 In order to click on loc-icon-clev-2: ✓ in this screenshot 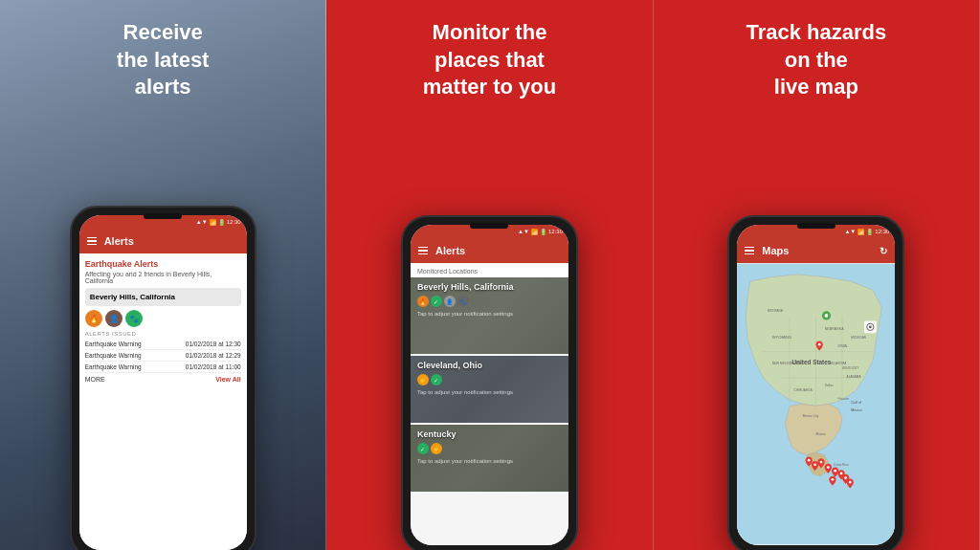, I will do `click(436, 380)`.